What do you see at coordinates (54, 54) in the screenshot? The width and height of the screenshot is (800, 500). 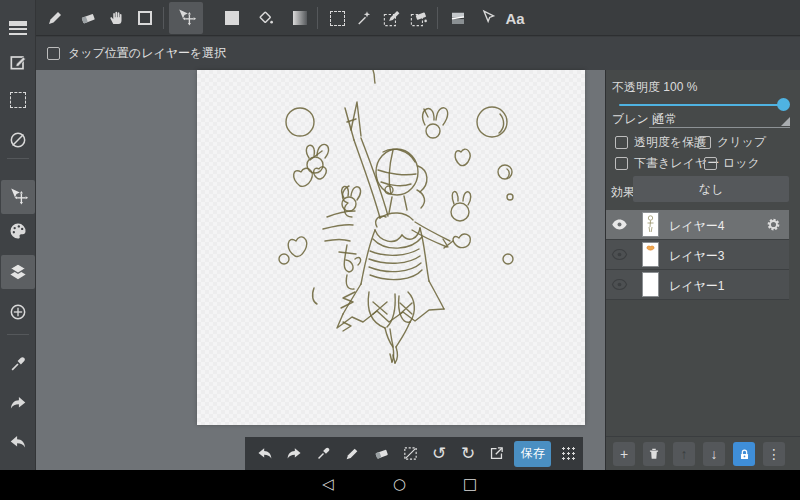 I see `select-layer-by-tap-checkbox` at bounding box center [54, 54].